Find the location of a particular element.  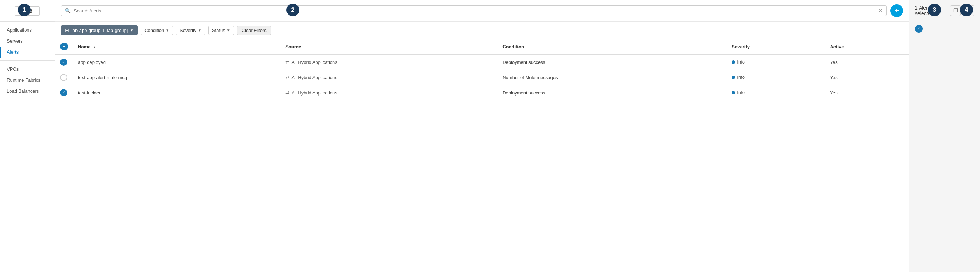

search-input is located at coordinates (476, 11).